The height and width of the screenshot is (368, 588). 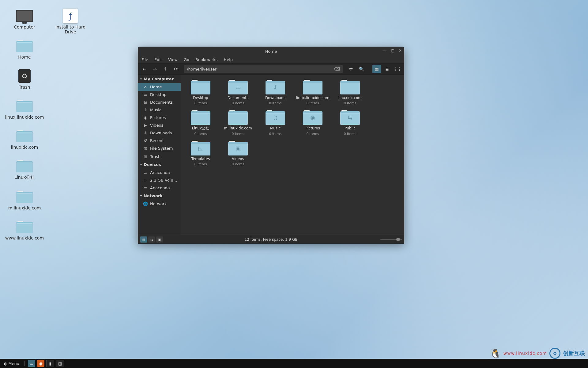 What do you see at coordinates (275, 123) in the screenshot?
I see `folder-music: ♫ Music 0 items` at bounding box center [275, 123].